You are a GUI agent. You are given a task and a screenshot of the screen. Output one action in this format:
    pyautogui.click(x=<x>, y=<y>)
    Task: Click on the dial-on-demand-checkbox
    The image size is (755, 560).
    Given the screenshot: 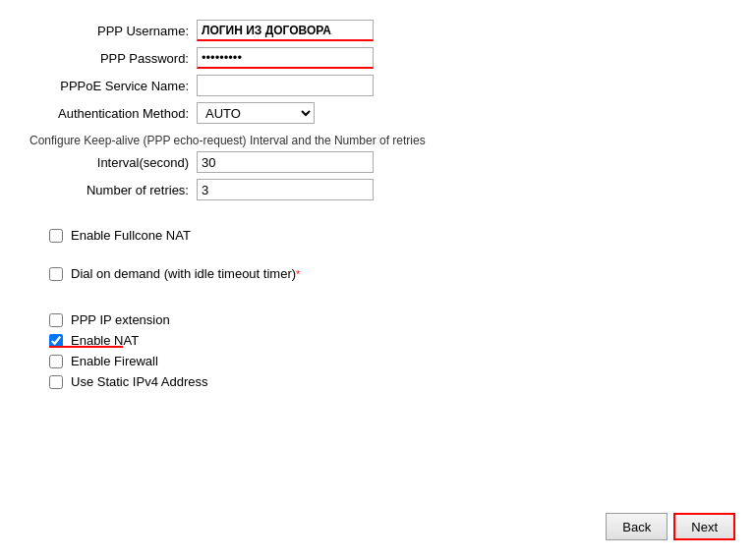 What is the action you would take?
    pyautogui.click(x=56, y=274)
    